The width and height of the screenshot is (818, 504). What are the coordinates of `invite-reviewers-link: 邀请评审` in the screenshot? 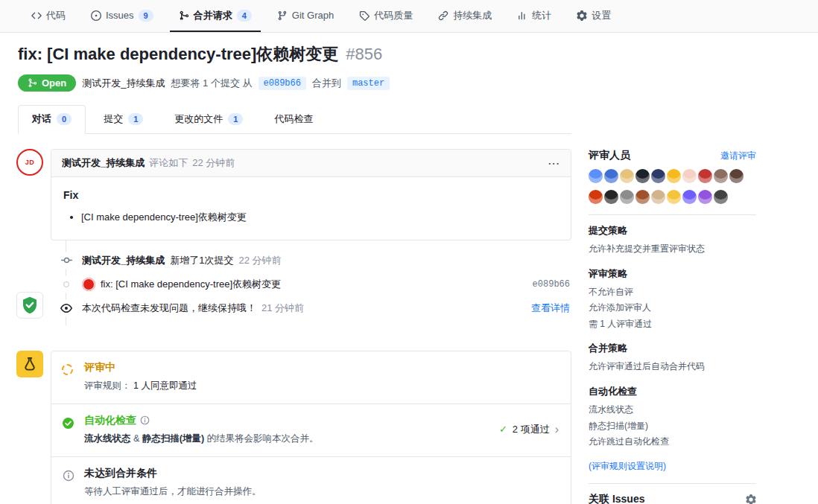 It's located at (738, 156).